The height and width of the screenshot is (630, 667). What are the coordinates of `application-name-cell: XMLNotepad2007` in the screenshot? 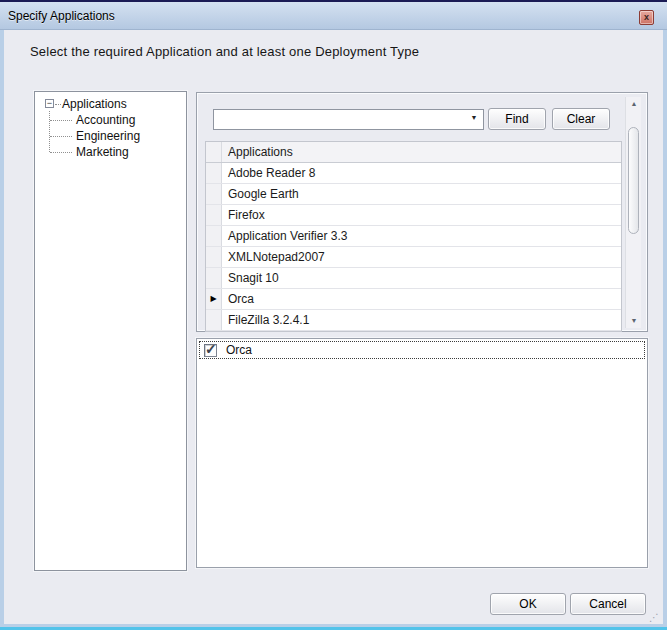 It's located at (422, 257).